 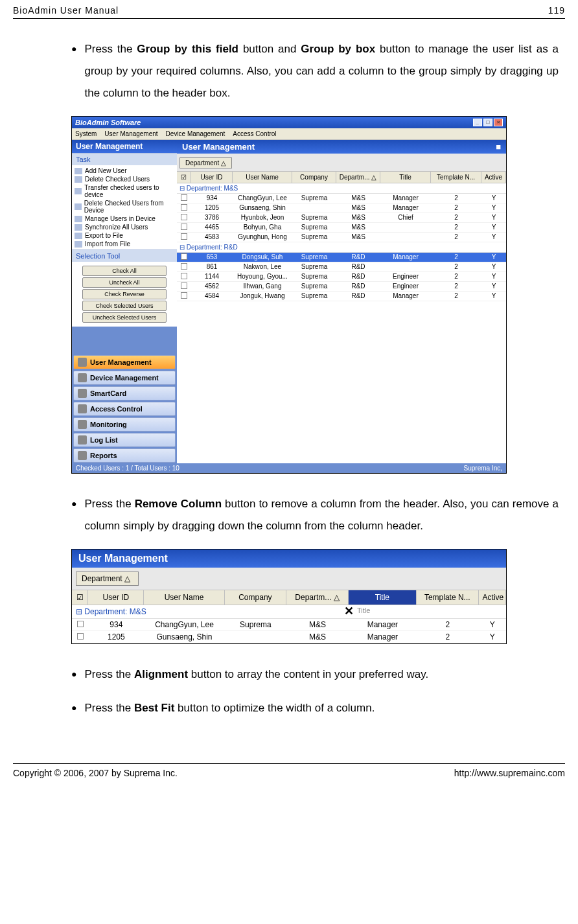 I want to click on check-all-button: Check All, so click(x=124, y=271).